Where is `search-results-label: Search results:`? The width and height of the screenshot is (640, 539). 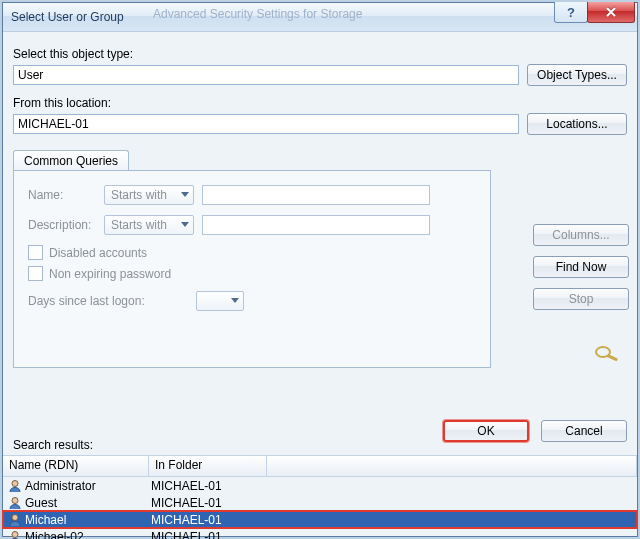
search-results-label: Search results: is located at coordinates (53, 445).